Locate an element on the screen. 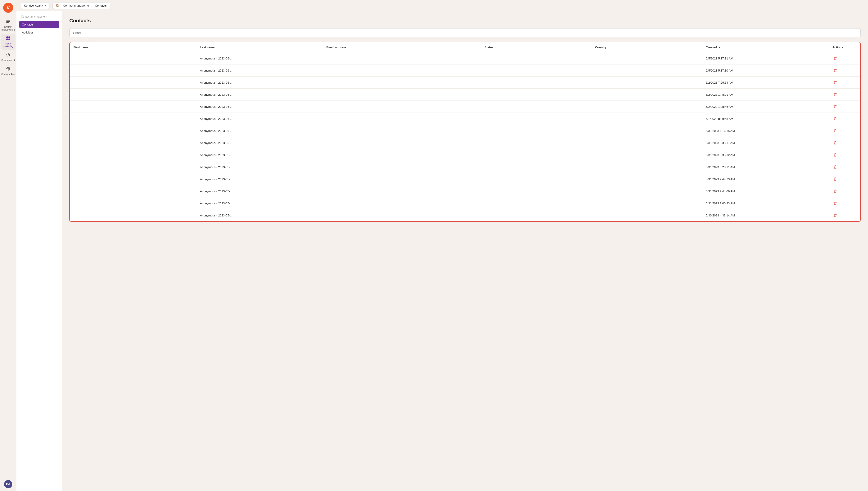 Image resolution: width=868 pixels, height=491 pixels. th-created: Created ▼ is located at coordinates (766, 47).